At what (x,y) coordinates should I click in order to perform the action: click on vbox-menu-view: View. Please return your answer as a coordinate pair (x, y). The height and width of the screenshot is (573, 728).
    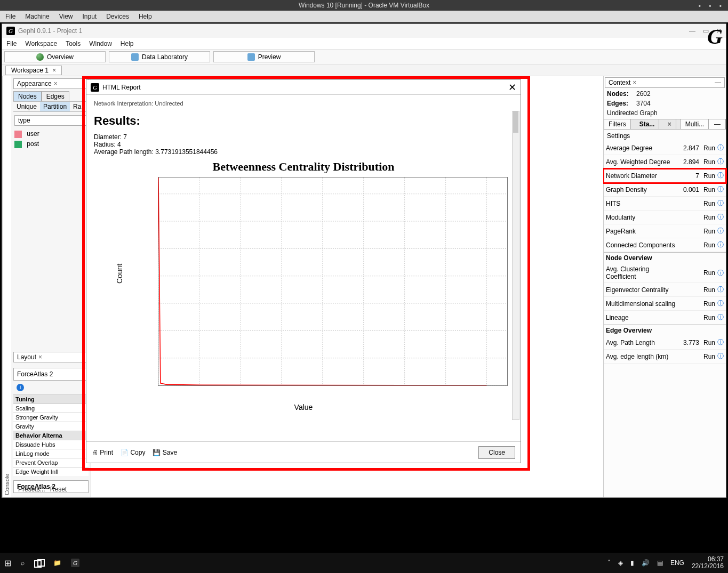
    Looking at the image, I should click on (66, 17).